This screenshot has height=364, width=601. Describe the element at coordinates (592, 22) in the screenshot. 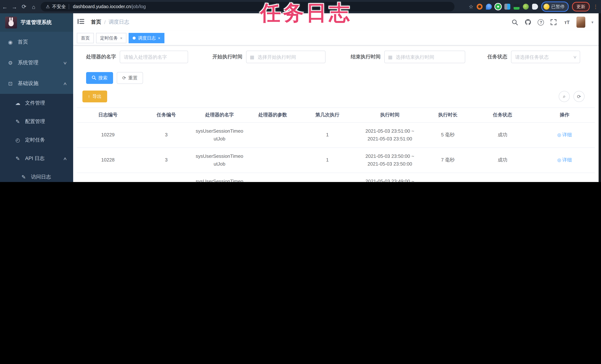

I see `user-menu-caret-icon: ▾` at that location.